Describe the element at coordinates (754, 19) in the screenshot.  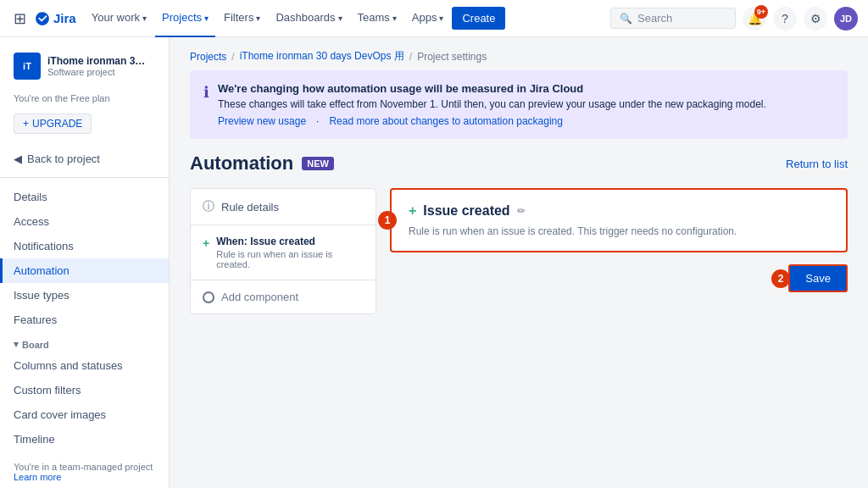
I see `notifications-button: 🔔 9+` at that location.